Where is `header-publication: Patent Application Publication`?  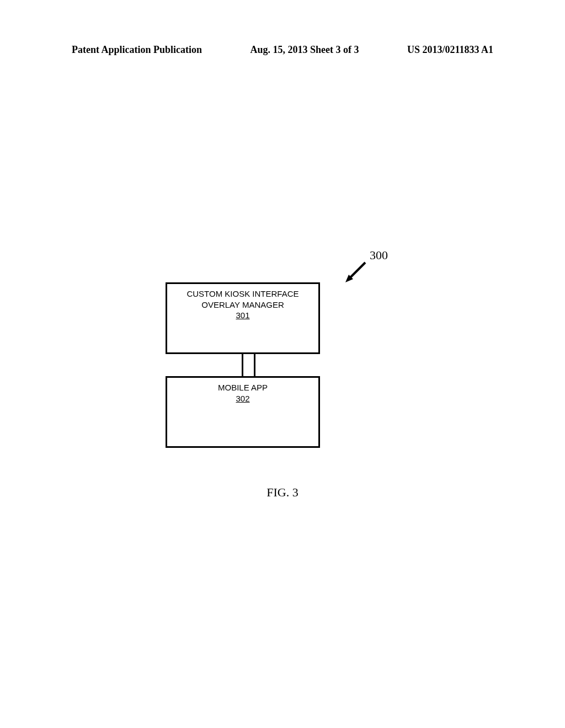 header-publication: Patent Application Publication is located at coordinates (137, 50).